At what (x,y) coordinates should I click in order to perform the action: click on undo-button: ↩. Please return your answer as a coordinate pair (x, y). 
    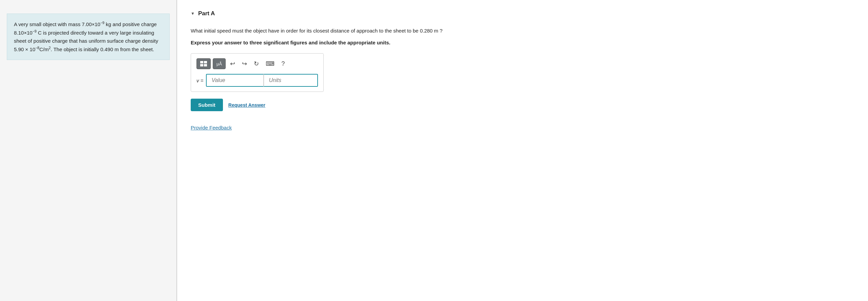
    Looking at the image, I should click on (233, 64).